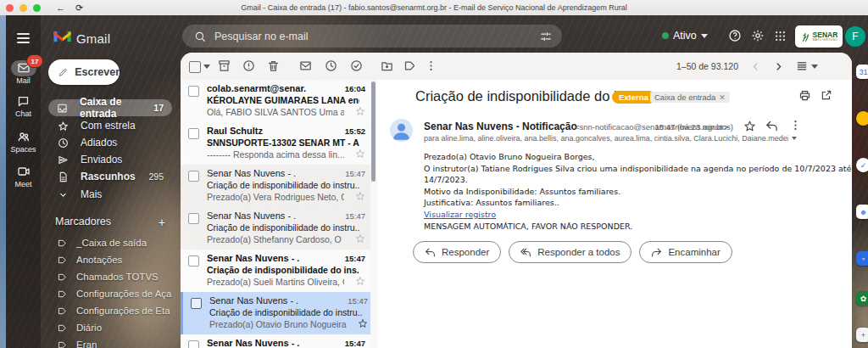  Describe the element at coordinates (24, 107) in the screenshot. I see `rail-item-chat: Chat` at that location.